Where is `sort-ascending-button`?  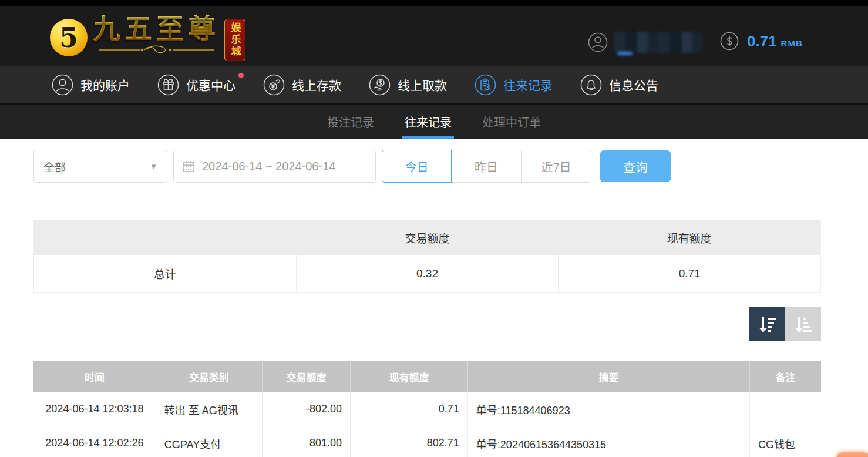 sort-ascending-button is located at coordinates (803, 324).